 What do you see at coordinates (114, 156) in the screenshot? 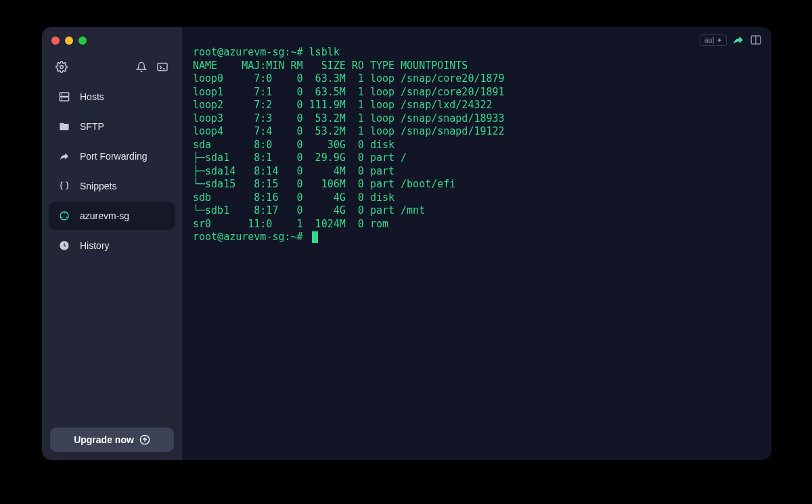
I see `sidebar-item-label: Port Forwarding` at bounding box center [114, 156].